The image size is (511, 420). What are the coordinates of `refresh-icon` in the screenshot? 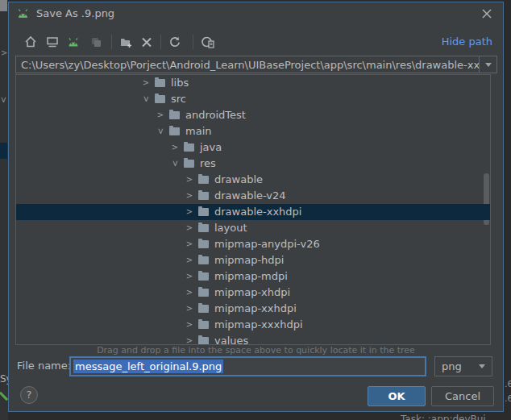 It's located at (175, 42).